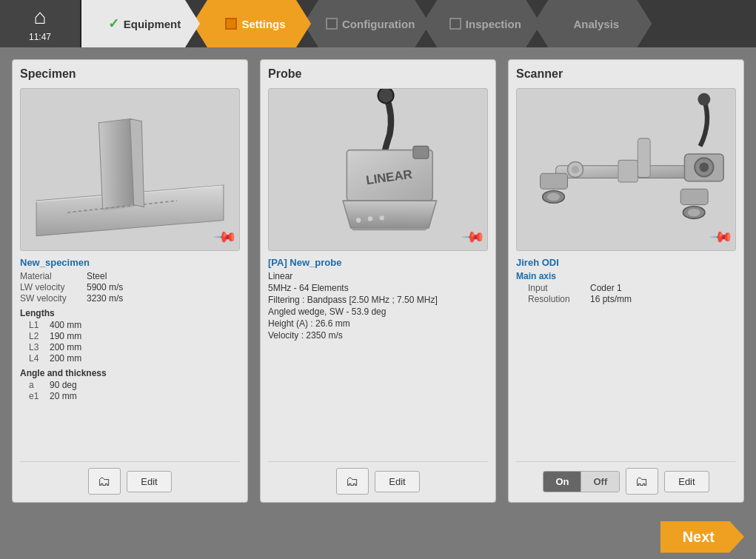 This screenshot has width=756, height=559. I want to click on specimen-name: New_specimen, so click(130, 262).